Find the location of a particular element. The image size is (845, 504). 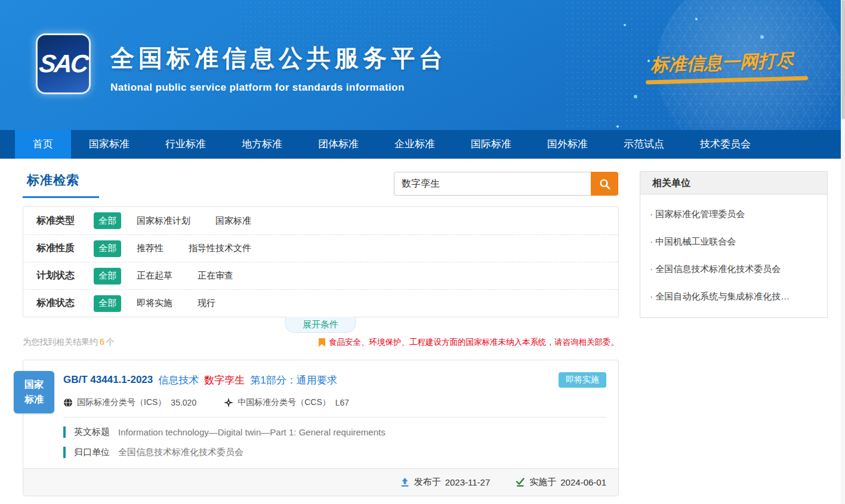

section-title-underline is located at coordinates (61, 197).